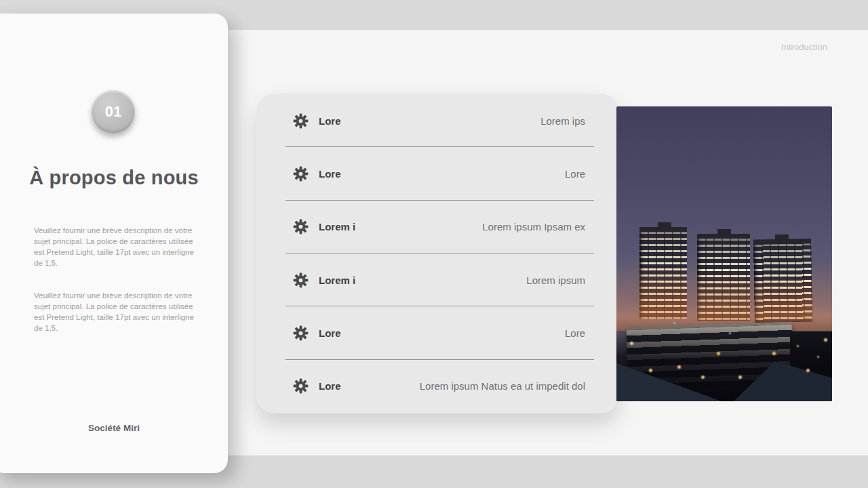  I want to click on company-name: Société Miri, so click(114, 428).